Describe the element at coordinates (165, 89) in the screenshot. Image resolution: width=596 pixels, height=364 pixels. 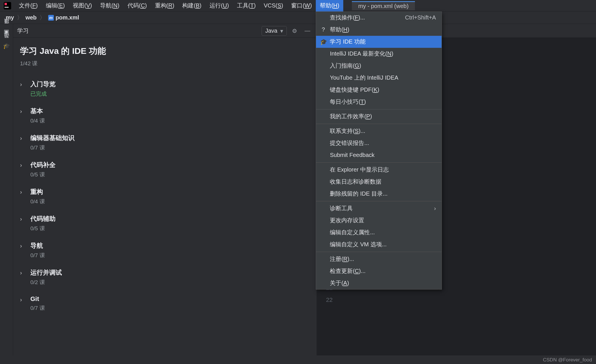
I see `lesson-item: › 入门导览已完成` at that location.